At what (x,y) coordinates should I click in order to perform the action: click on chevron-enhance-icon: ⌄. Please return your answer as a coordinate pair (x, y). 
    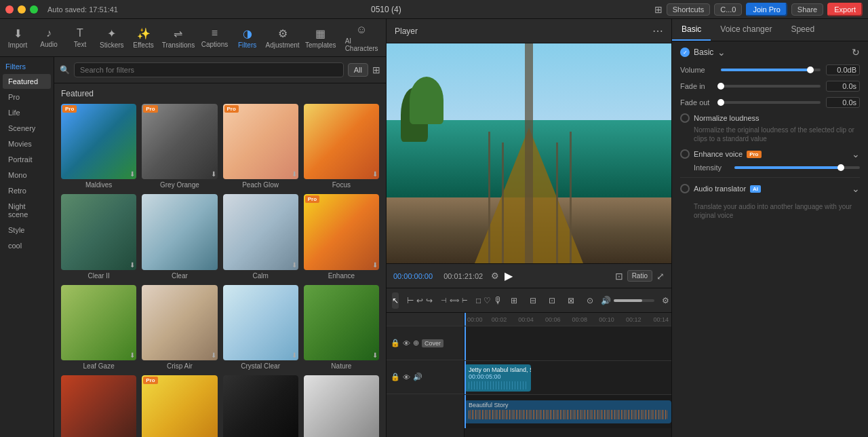
    Looking at the image, I should click on (856, 154).